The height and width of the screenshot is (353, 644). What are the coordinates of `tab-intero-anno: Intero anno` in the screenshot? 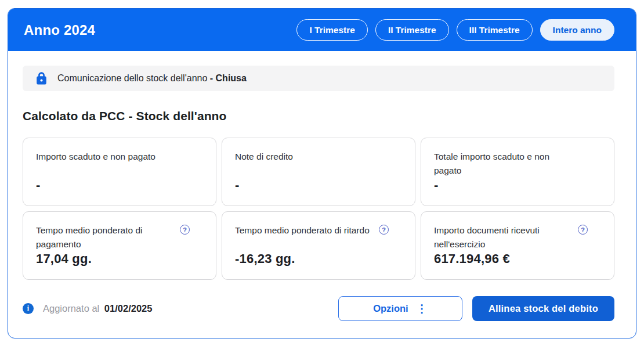 It's located at (577, 30).